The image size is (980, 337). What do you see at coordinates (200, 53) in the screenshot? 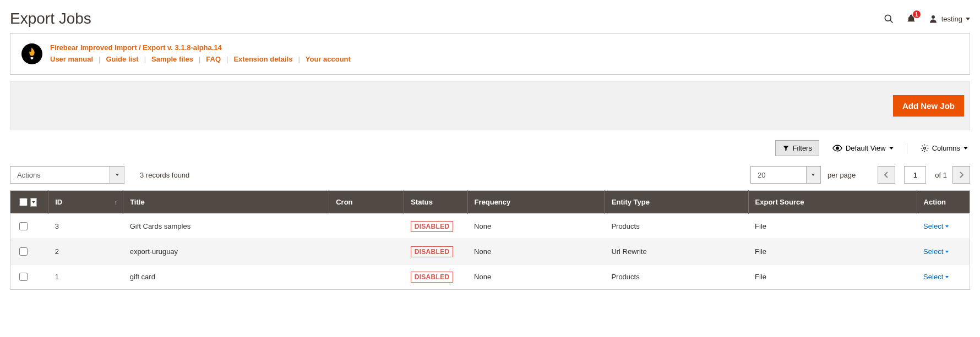
I see `banner-text: Firebear Improved Import / Export v. 3.1…` at bounding box center [200, 53].